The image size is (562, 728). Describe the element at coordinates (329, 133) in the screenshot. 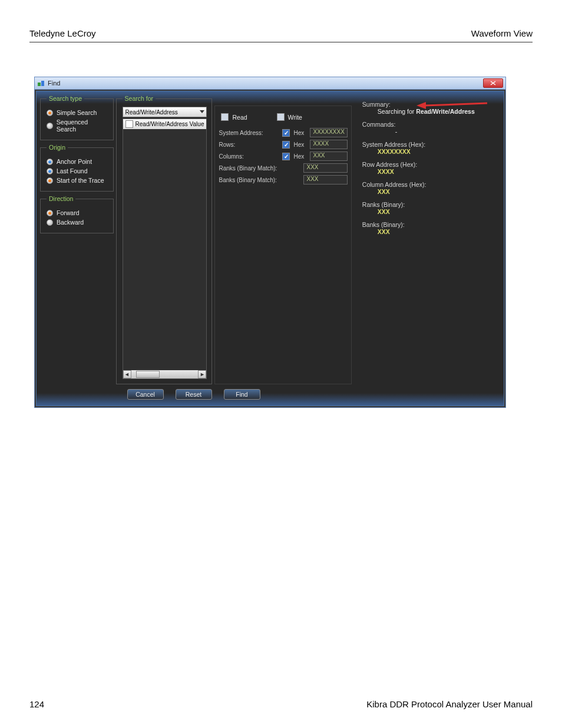

I see `system-address-input: XXXXXXXX` at that location.